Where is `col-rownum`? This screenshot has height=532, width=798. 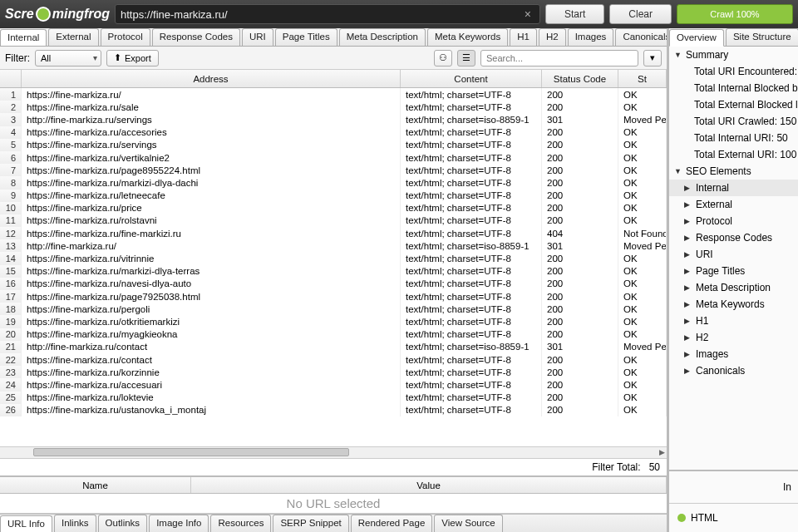 col-rownum is located at coordinates (11, 78).